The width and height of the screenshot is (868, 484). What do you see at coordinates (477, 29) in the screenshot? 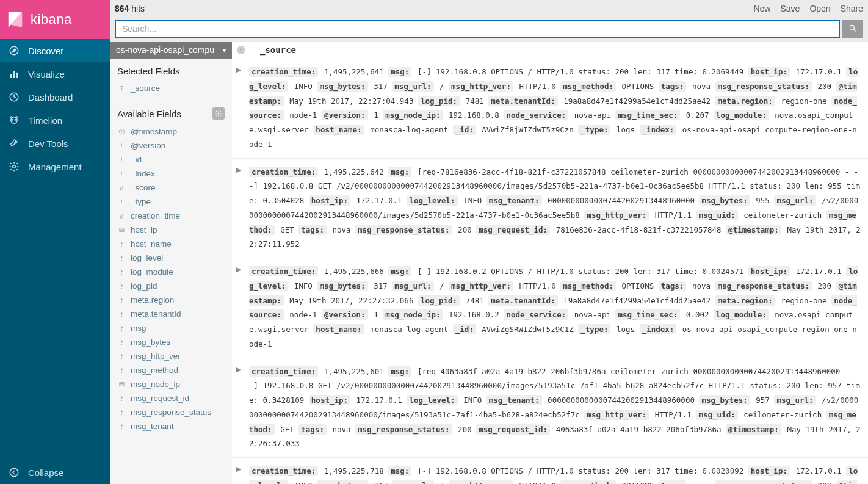
I see `search-input` at bounding box center [477, 29].